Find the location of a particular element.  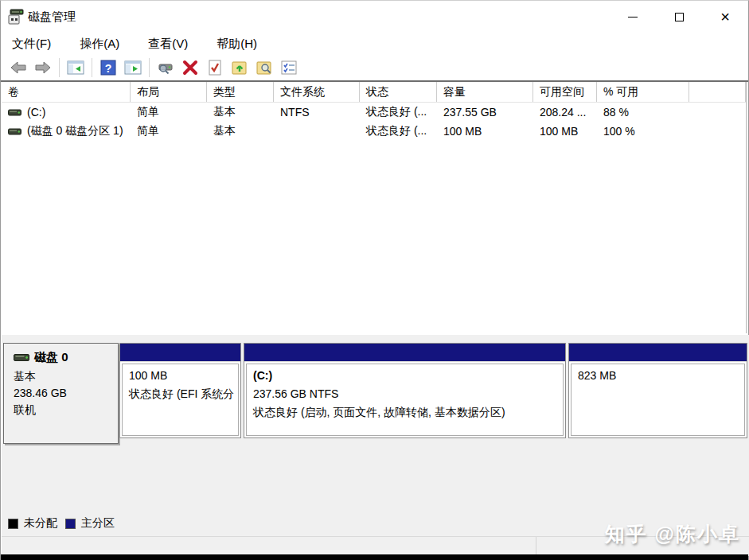

col-volume: 卷 is located at coordinates (66, 92).